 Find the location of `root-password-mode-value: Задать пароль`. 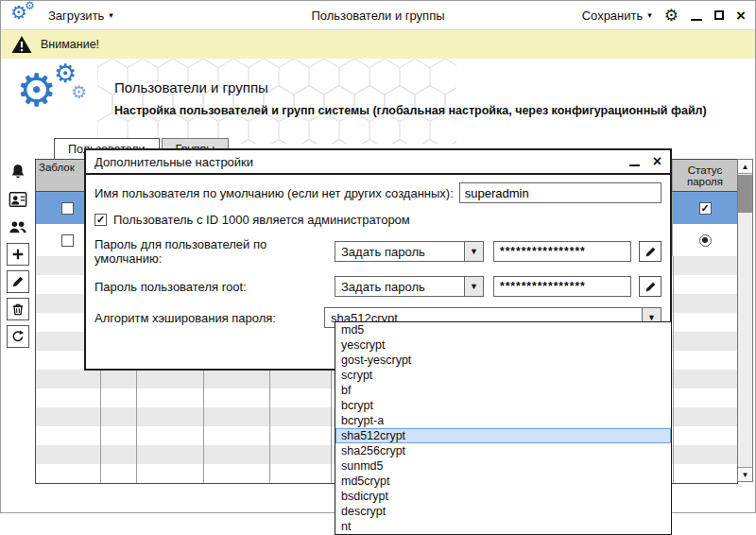

root-password-mode-value: Задать пароль is located at coordinates (400, 286).